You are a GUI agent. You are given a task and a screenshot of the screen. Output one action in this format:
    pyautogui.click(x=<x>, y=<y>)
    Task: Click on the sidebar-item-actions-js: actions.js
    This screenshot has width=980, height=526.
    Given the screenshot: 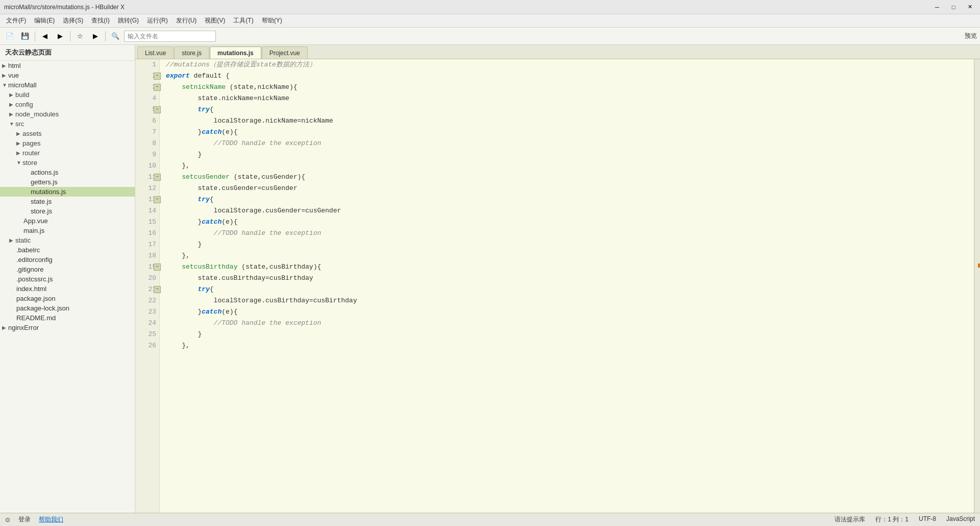 What is the action you would take?
    pyautogui.click(x=67, y=173)
    